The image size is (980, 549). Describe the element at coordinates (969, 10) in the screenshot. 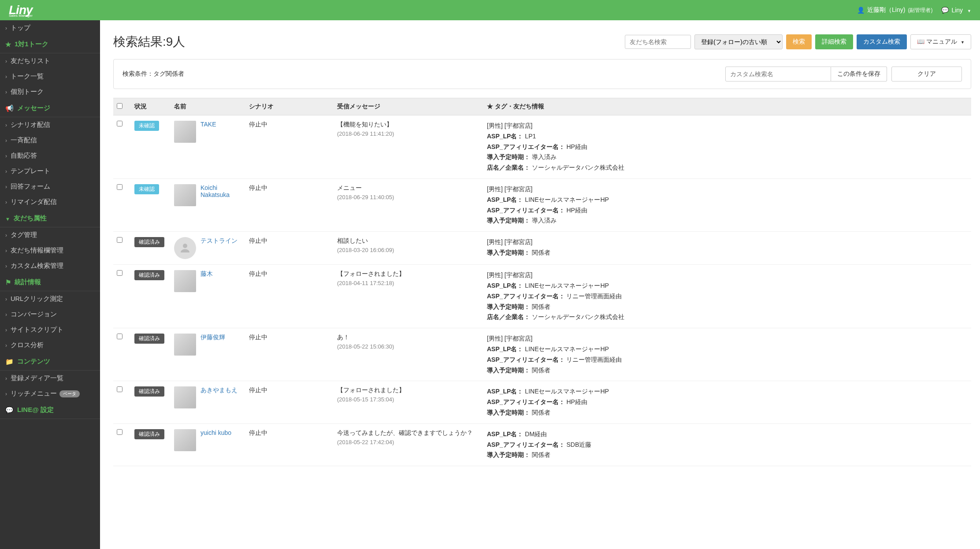

I see `caret-down-icon` at that location.